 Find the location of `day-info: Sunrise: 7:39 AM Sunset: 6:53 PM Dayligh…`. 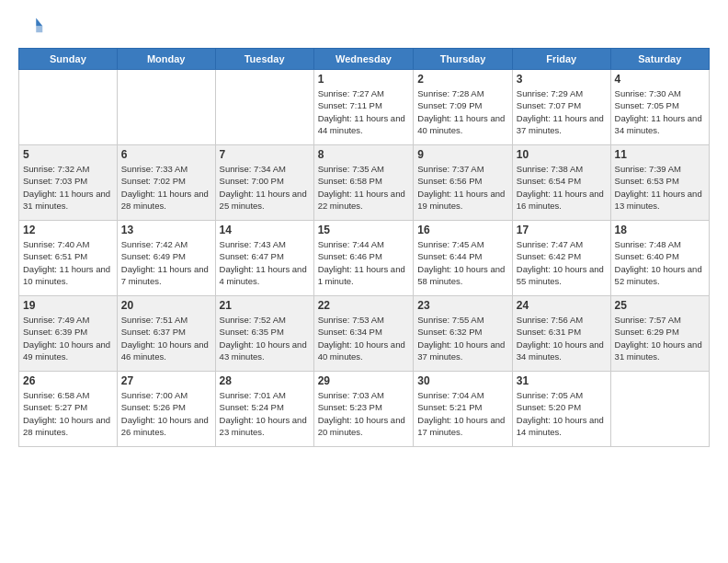

day-info: Sunrise: 7:39 AM Sunset: 6:53 PM Dayligh… is located at coordinates (660, 188).